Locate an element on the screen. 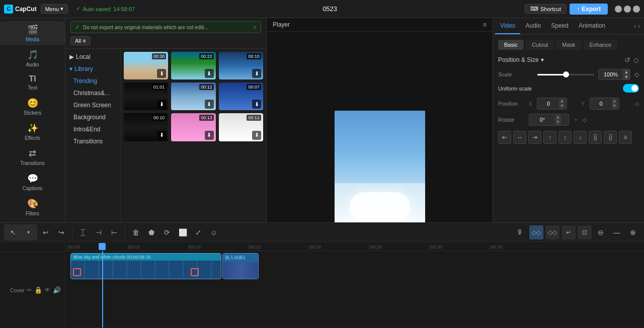 The image size is (644, 328). subtab-cutout: Cutout is located at coordinates (540, 45).